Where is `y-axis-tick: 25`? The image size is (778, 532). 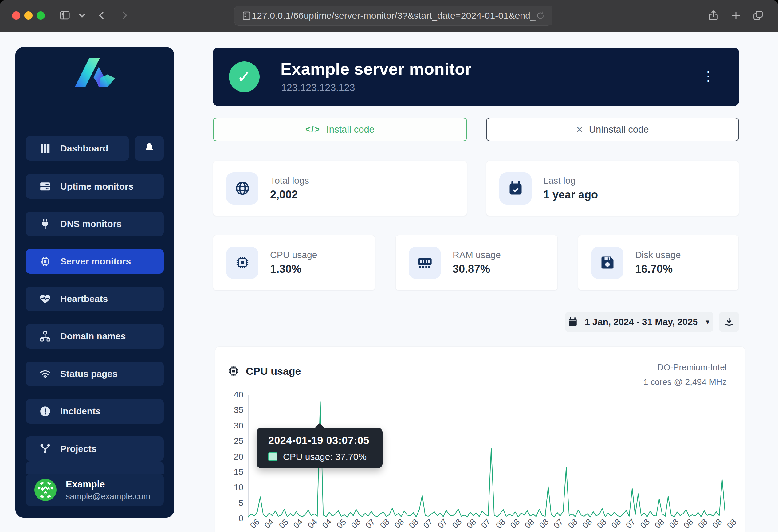 y-axis-tick: 25 is located at coordinates (233, 441).